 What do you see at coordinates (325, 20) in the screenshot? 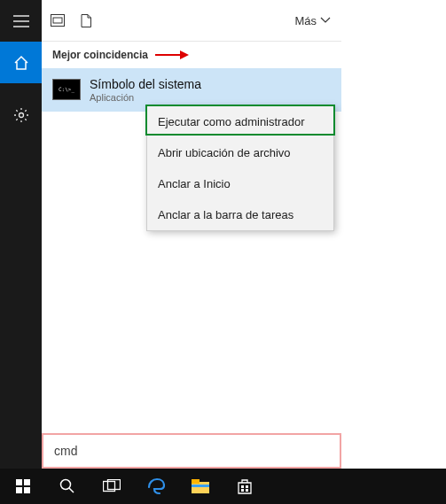
I see `chevron-down-icon` at bounding box center [325, 20].